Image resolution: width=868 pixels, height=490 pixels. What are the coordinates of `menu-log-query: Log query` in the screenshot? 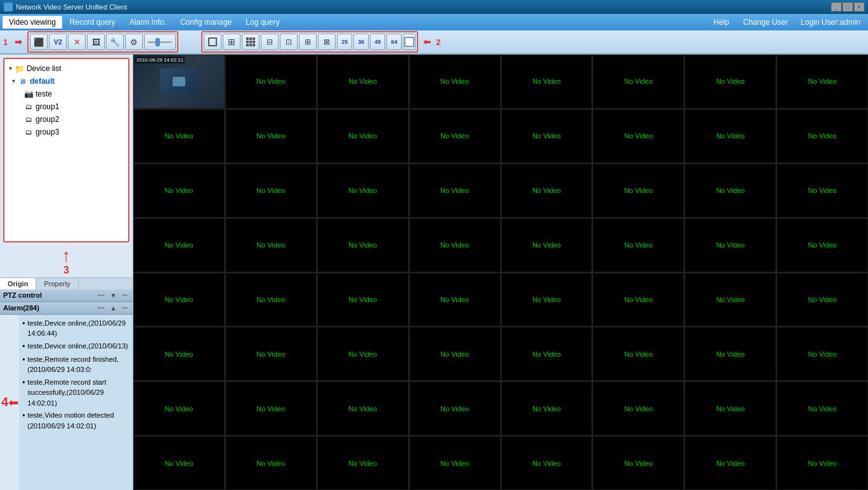 It's located at (263, 22).